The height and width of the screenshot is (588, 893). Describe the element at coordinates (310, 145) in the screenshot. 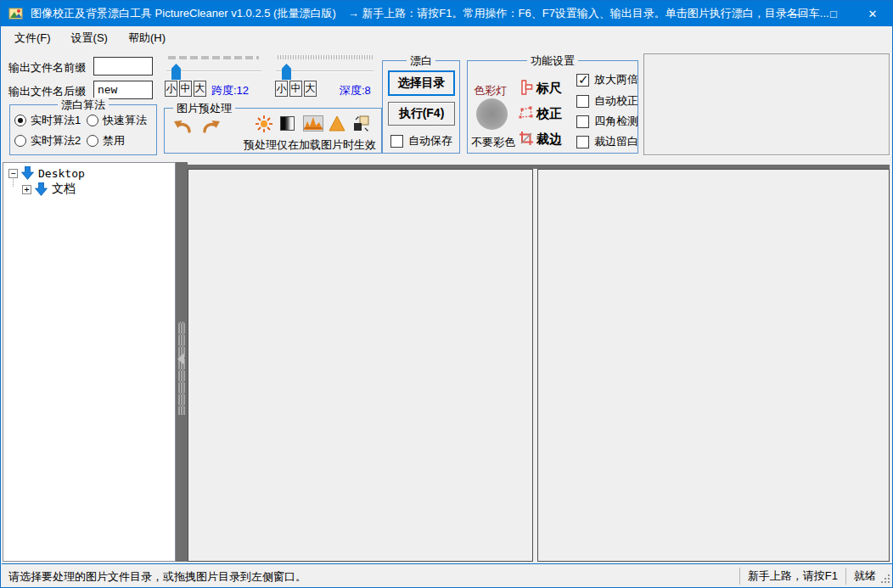

I see `preprocess-note: 预处理仅在加载图片时生效` at that location.